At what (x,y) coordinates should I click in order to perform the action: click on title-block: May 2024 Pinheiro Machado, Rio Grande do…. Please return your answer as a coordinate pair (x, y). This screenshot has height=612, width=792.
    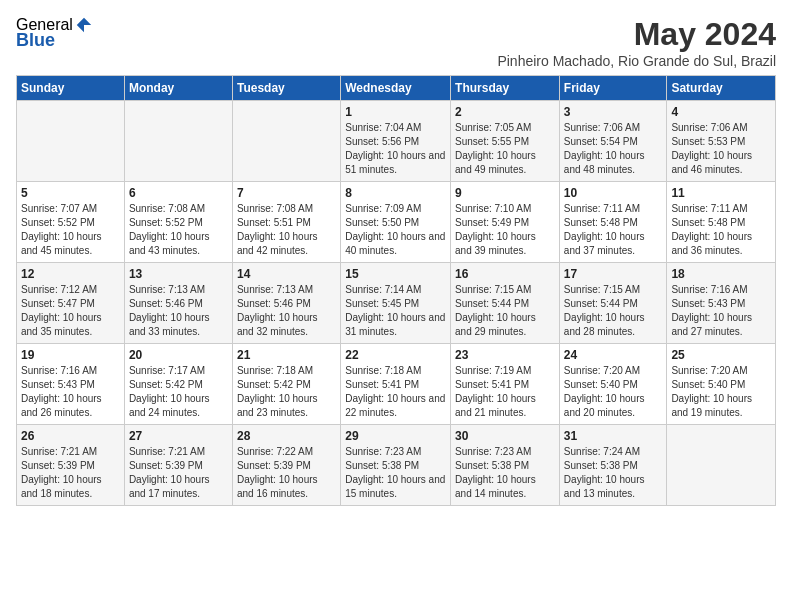
    Looking at the image, I should click on (636, 42).